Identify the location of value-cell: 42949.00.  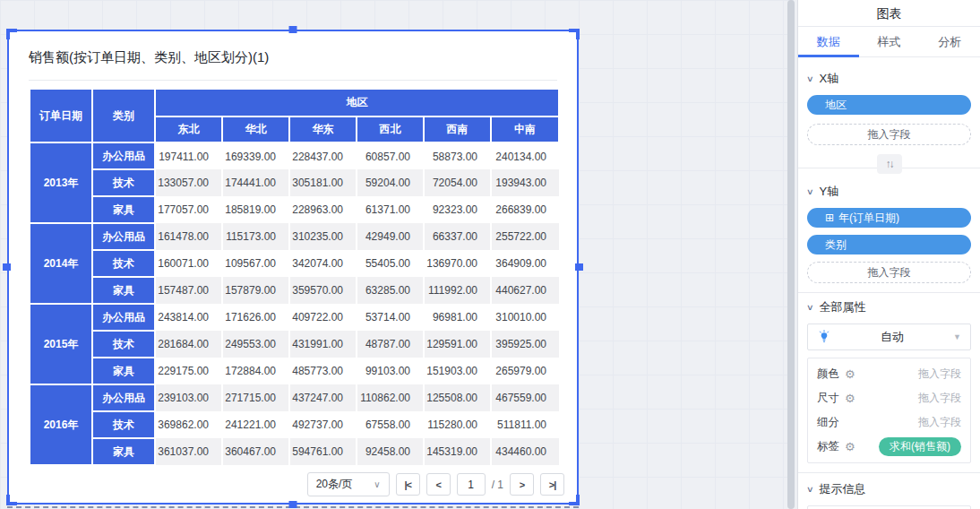
(391, 237).